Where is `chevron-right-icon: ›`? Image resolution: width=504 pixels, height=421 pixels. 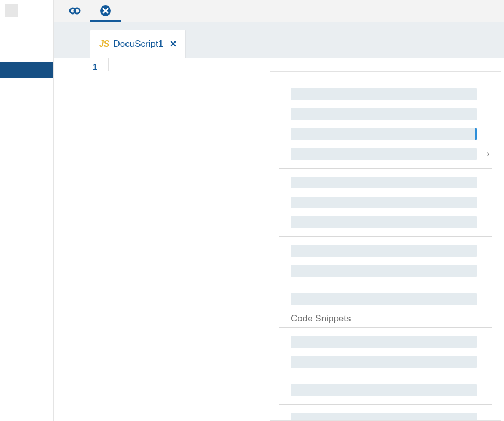 chevron-right-icon: › is located at coordinates (488, 154).